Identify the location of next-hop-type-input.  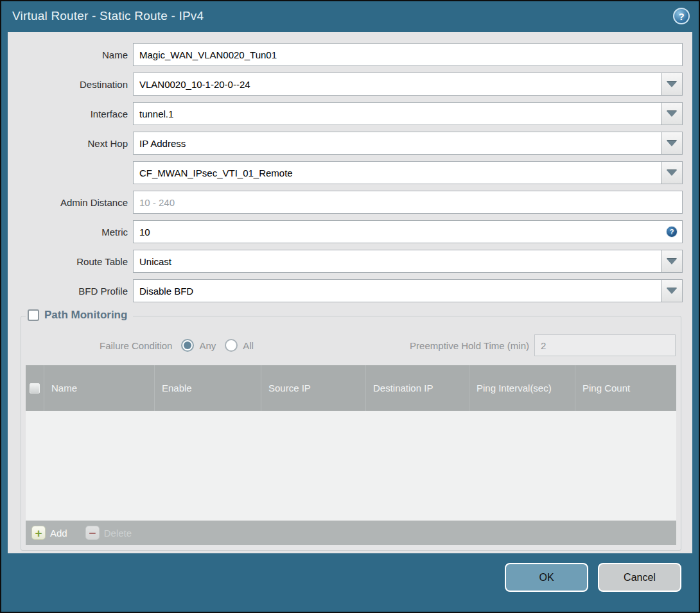
(397, 143).